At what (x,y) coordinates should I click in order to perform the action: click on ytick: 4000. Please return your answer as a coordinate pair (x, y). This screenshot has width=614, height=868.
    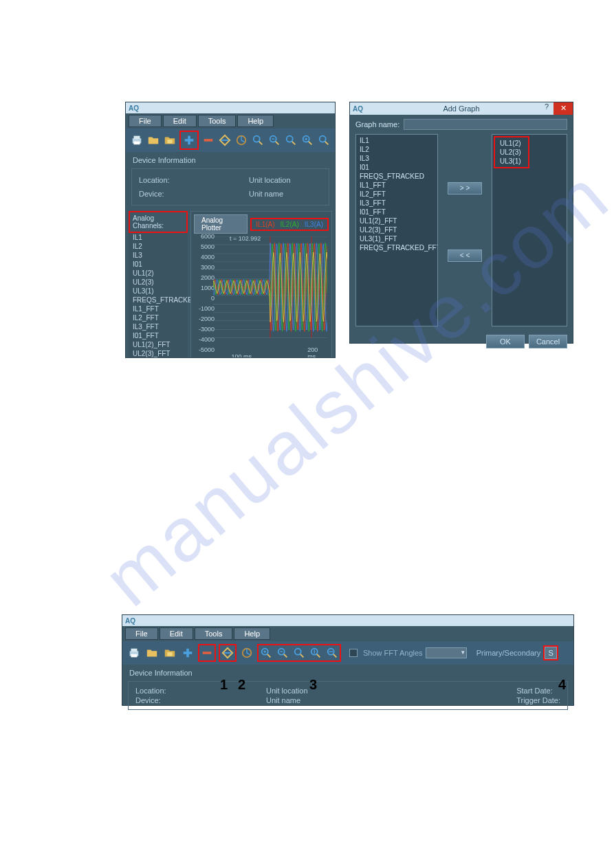
    Looking at the image, I should click on (205, 257).